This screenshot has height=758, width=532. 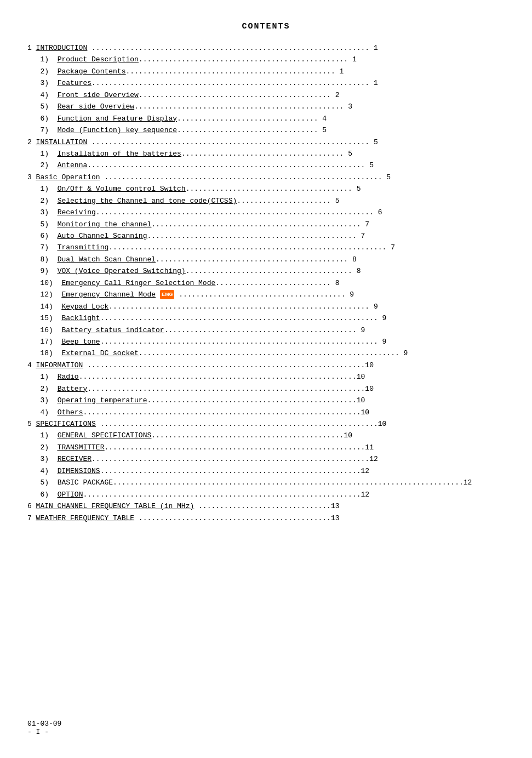 What do you see at coordinates (266, 424) in the screenshot?
I see `toc-entry: 5 SPECIFICATIONS .......................…` at bounding box center [266, 424].